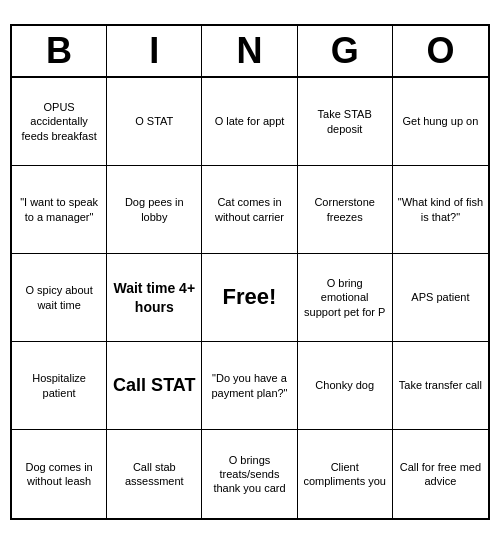 The width and height of the screenshot is (500, 544). I want to click on bingo-cell-16: Call STAT, so click(154, 386).